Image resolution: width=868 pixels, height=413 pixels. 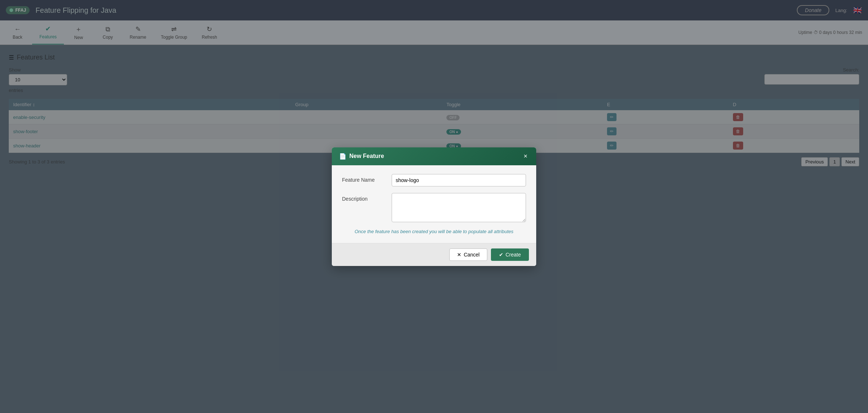 I want to click on document-icon: 📄, so click(x=343, y=156).